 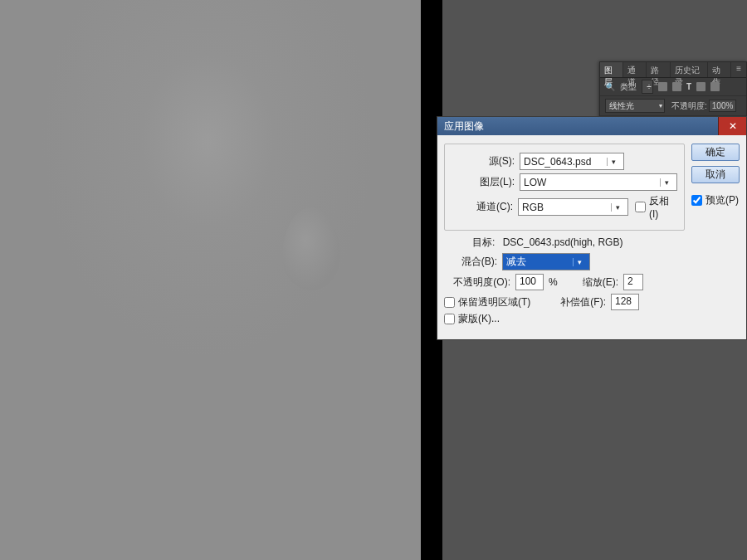 I want to click on opacity-value: 100%, so click(x=723, y=106).